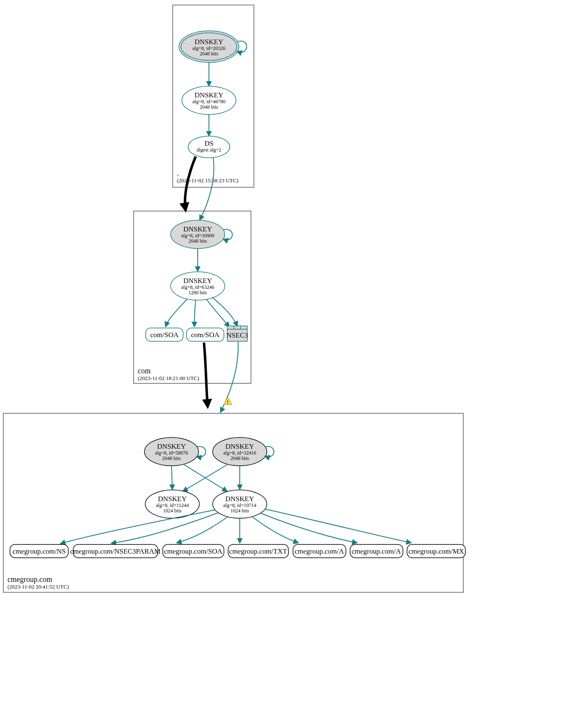  I want to click on edge-root-to-com-delegation, so click(190, 184).